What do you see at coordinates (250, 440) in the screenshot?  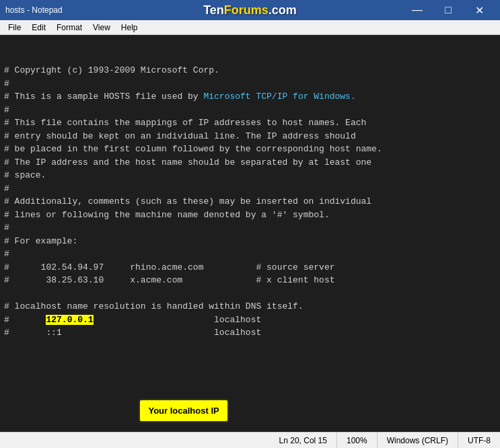 I see `status-bar: Ln 20, Col 15 100% Windows (CRLF) UTF-8` at bounding box center [250, 440].